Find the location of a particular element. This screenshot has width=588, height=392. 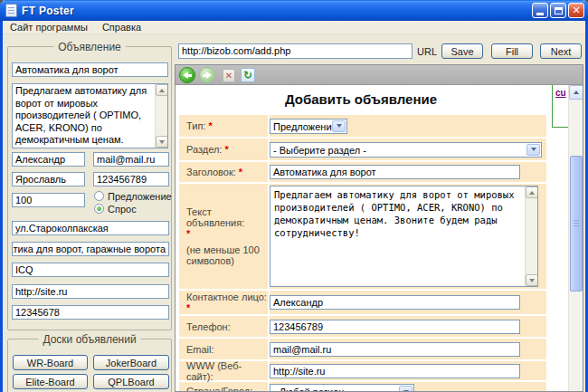

email-label-cell: Email: is located at coordinates (223, 349).